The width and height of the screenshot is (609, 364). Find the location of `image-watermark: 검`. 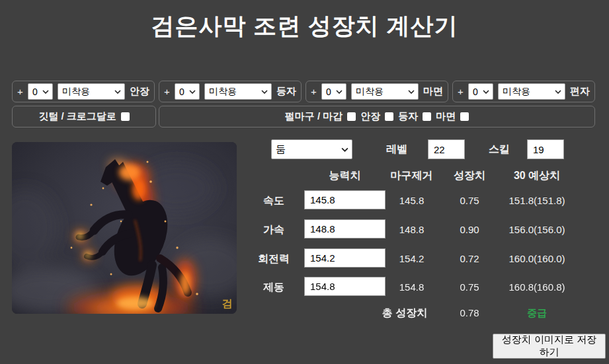

image-watermark: 검 is located at coordinates (227, 304).